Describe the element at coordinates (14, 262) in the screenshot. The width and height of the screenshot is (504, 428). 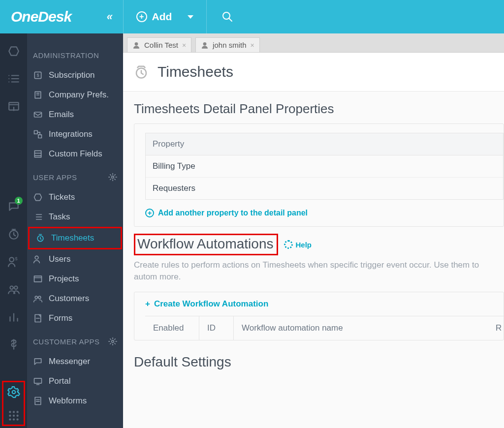
I see `rail-users-icon: $` at that location.